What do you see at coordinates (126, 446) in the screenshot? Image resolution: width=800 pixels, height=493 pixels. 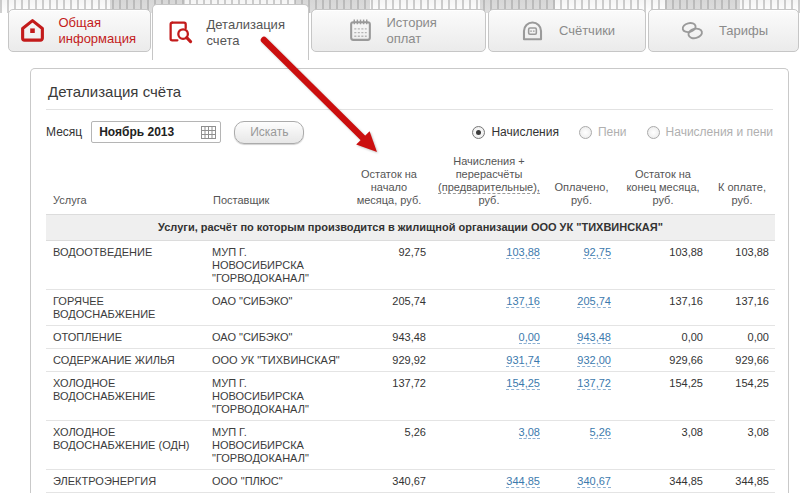 I see `service-name-cell: ХОЛОДНОЕ ВОДОСНАБЖЕНИЕ (ОДН)` at bounding box center [126, 446].